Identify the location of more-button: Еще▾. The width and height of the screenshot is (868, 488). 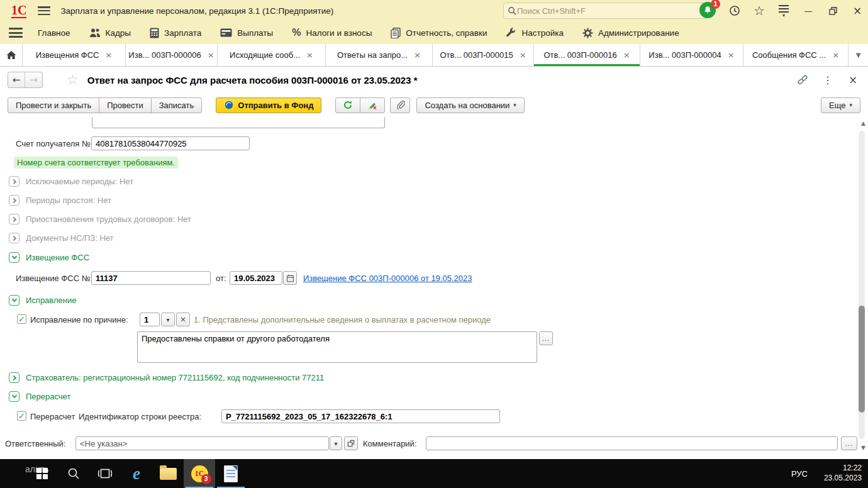
(840, 106).